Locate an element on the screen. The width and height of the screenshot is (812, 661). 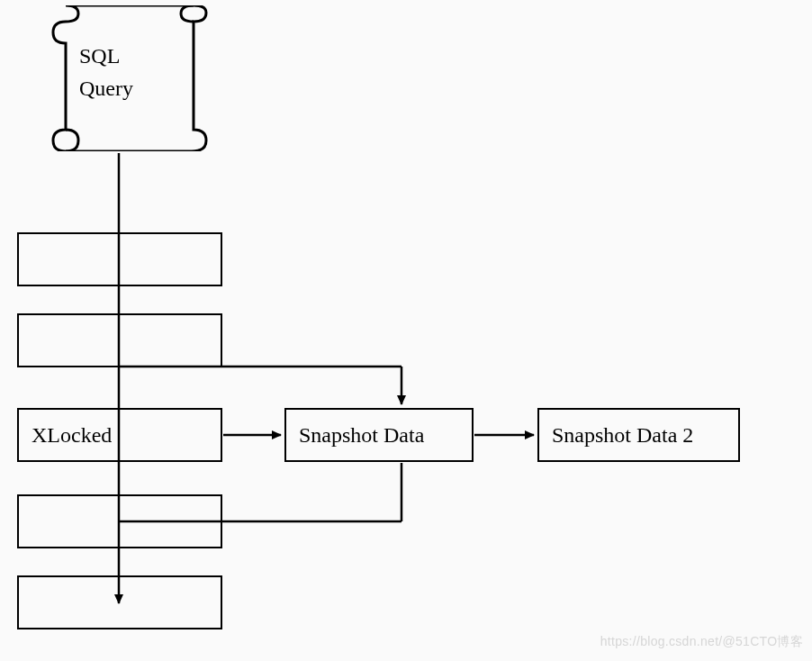
scroll-line1: SQL is located at coordinates (106, 56).